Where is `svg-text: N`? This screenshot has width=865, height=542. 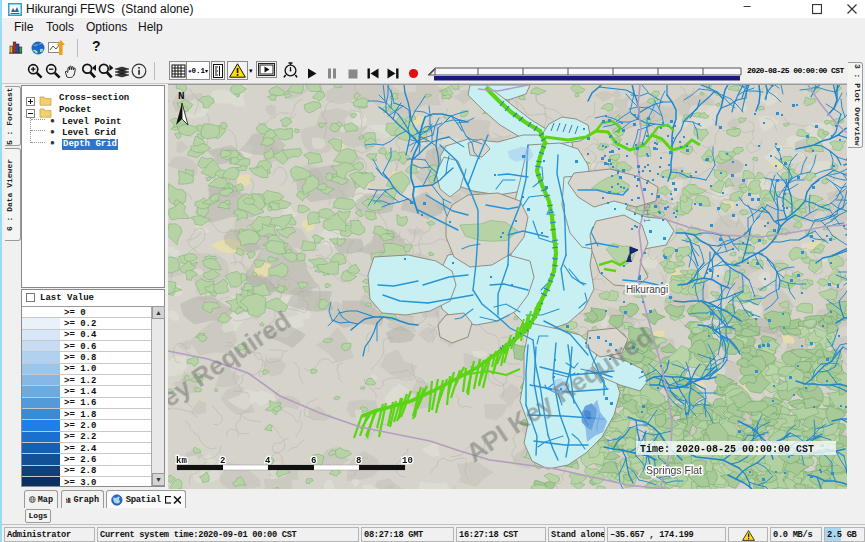 svg-text: N is located at coordinates (182, 96).